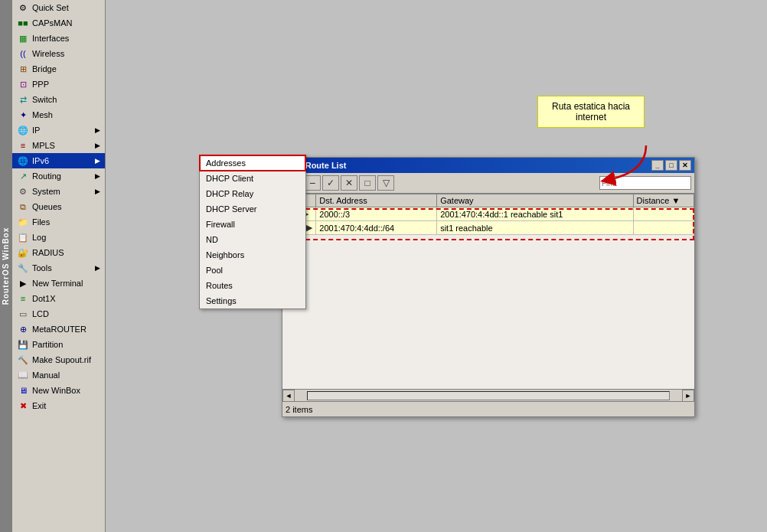 This screenshot has width=767, height=532. Describe the element at coordinates (23, 161) in the screenshot. I see `ipv6-icon: 🌐` at that location.